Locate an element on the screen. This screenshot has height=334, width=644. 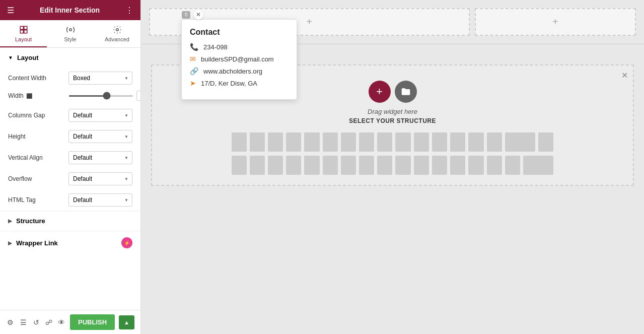
width-slider is located at coordinates (101, 96).